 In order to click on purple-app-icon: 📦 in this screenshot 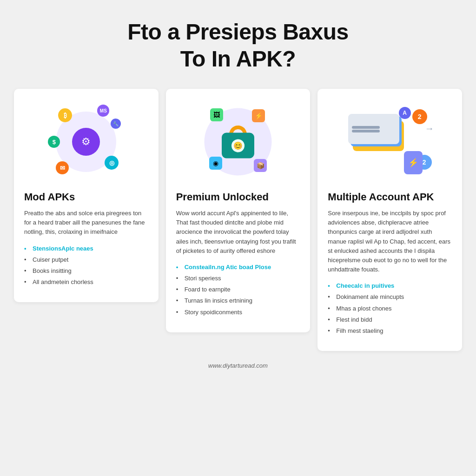, I will do `click(260, 165)`.